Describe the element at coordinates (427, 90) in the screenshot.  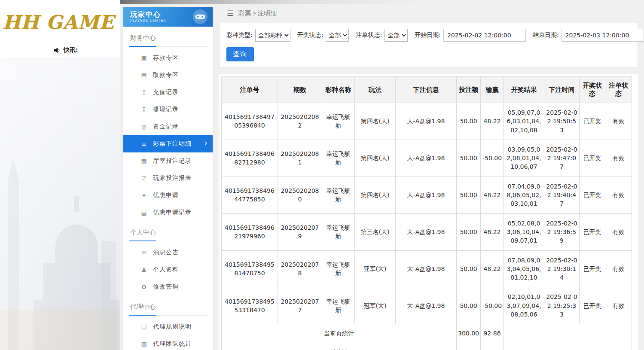
I see `table-header-row: 注单号期数彩种名称玩法下注信息投注额输赢开奖结果下注时间开奖状态注单状态` at that location.